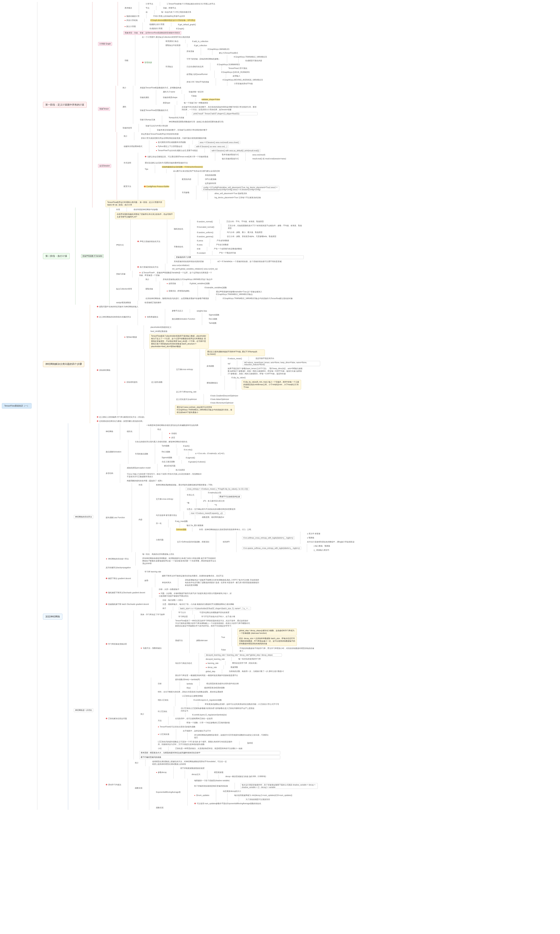  What do you see at coordinates (105, 166) in the screenshot?
I see `node-session: 会话Session` at bounding box center [105, 166].